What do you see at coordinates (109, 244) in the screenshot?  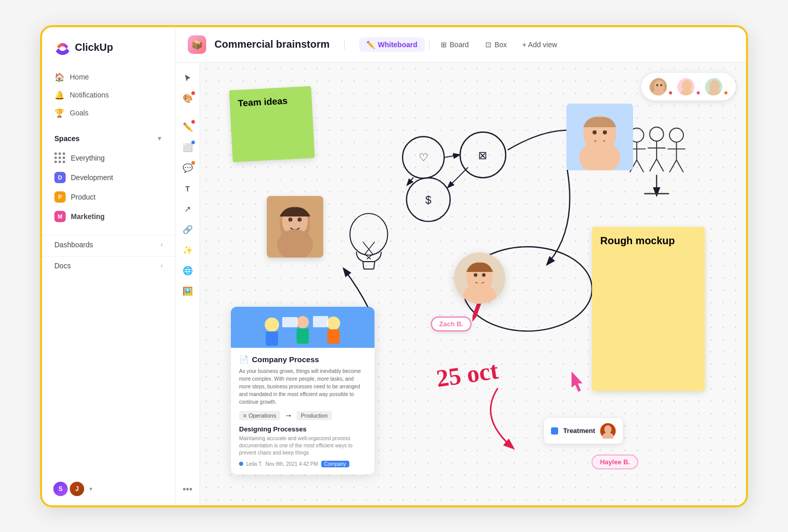 I see `sidebar-dashboards: Dashboards ›` at bounding box center [109, 244].